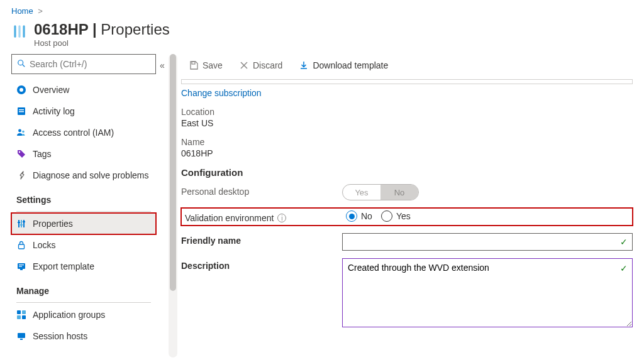 The image size is (644, 360). I want to click on save-icon, so click(194, 65).